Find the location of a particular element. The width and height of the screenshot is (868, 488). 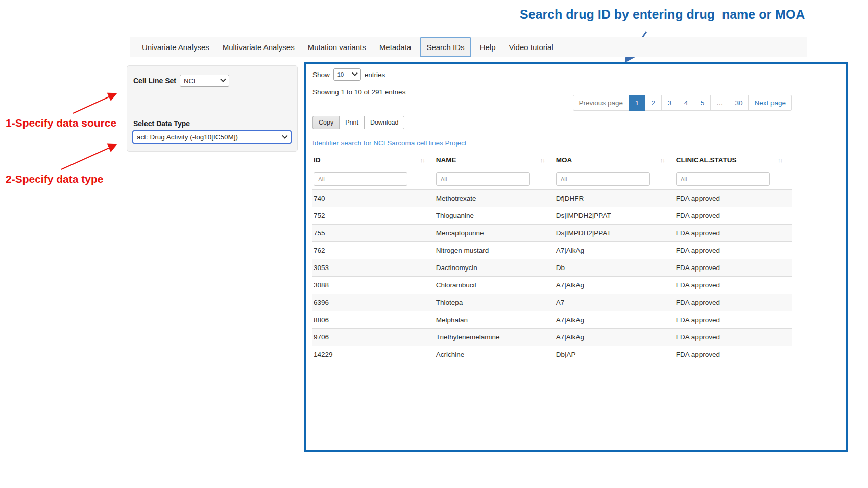

cell-name: Acrichine is located at coordinates (495, 355).